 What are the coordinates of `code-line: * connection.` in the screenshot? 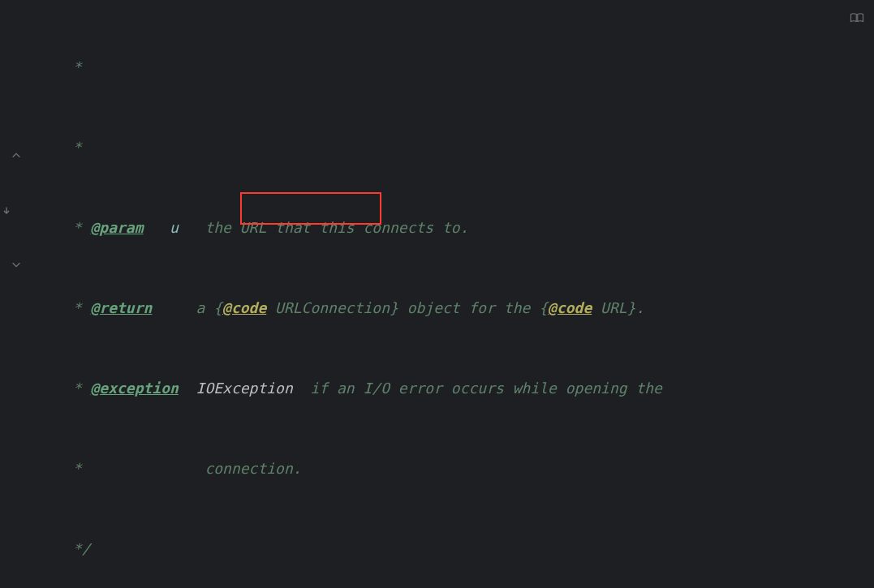 It's located at (451, 469).